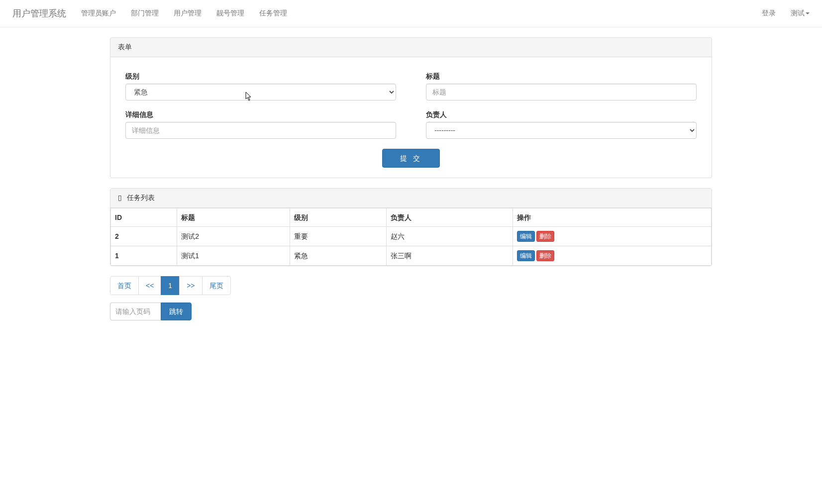 The image size is (822, 504). What do you see at coordinates (411, 14) in the screenshot?
I see `navbar: 用户管理系统 管理员账户 部门管理 用户管理 靓号管理 任务管理 登录 测试` at bounding box center [411, 14].